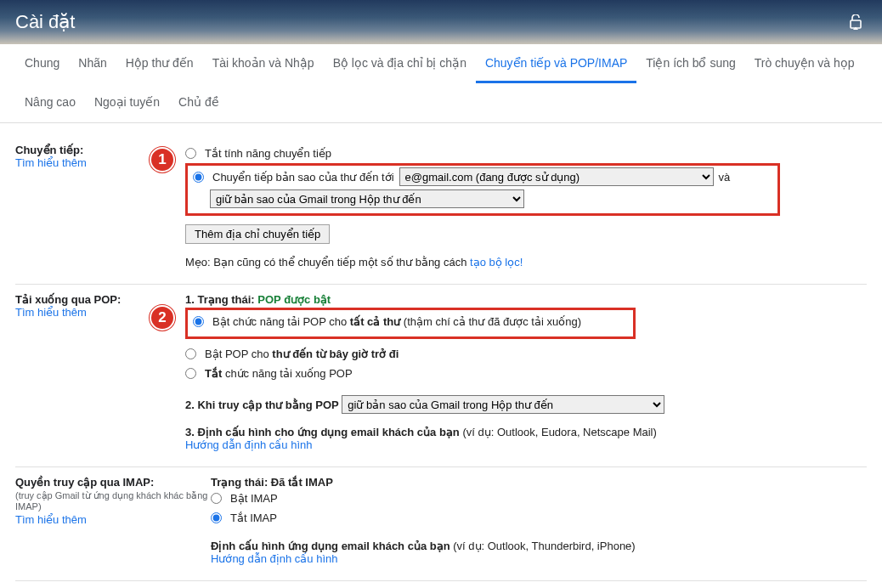 Image resolution: width=882 pixels, height=588 pixels. I want to click on tab-forwarding-pop-imap: Chuyển tiếp và POP/IMAP, so click(556, 64).